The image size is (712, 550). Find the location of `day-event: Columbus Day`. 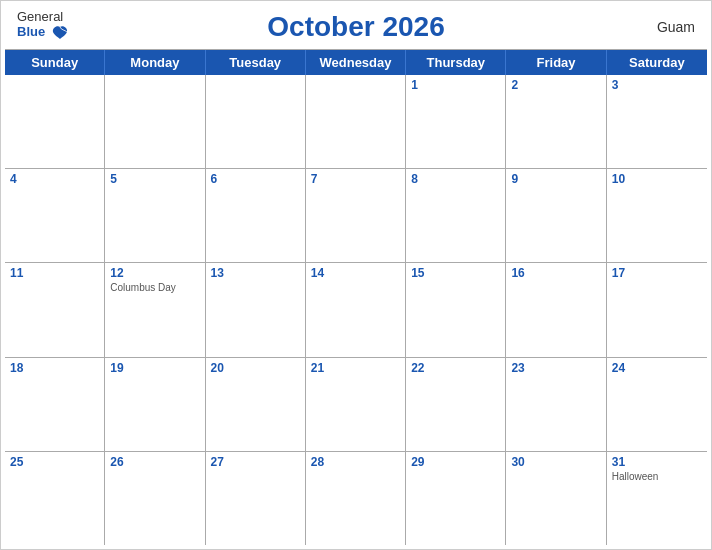

day-event: Columbus Day is located at coordinates (154, 288).